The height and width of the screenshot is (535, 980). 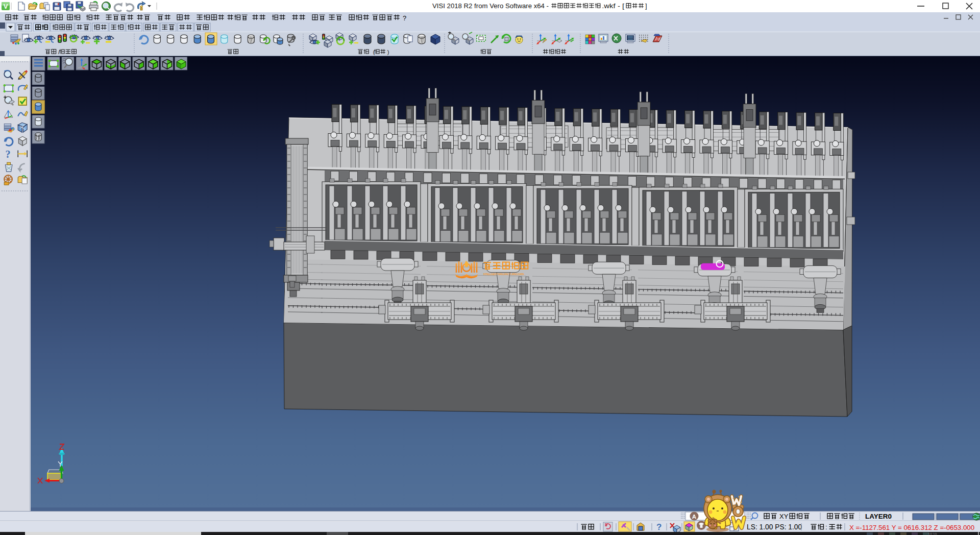 I want to click on svg-text: 10:10, so click(x=933, y=534).